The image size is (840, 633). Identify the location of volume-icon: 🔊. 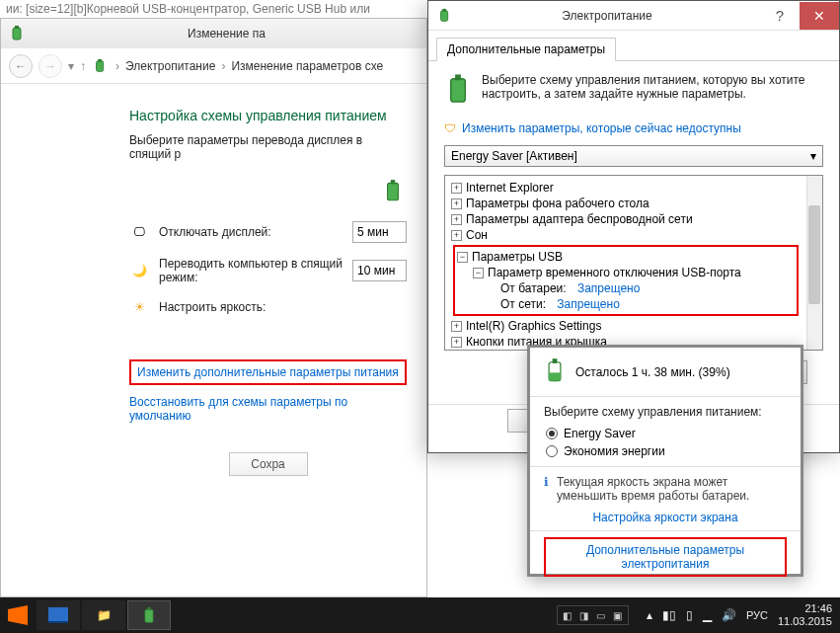
(728, 615).